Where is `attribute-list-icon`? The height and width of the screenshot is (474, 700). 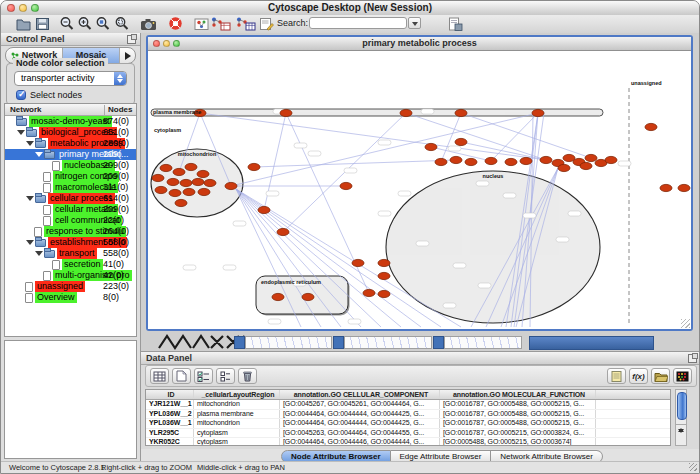
attribute-list-icon is located at coordinates (226, 376).